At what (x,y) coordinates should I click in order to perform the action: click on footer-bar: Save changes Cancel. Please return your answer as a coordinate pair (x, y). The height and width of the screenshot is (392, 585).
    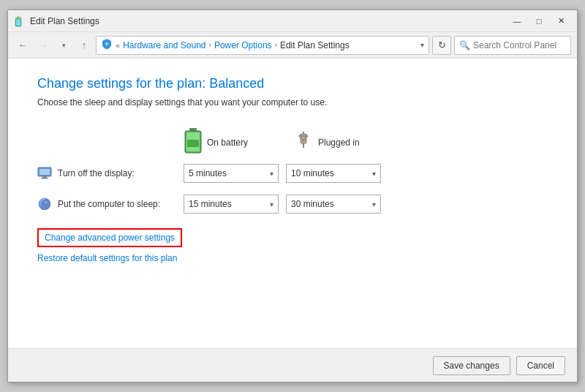
    Looking at the image, I should click on (292, 365).